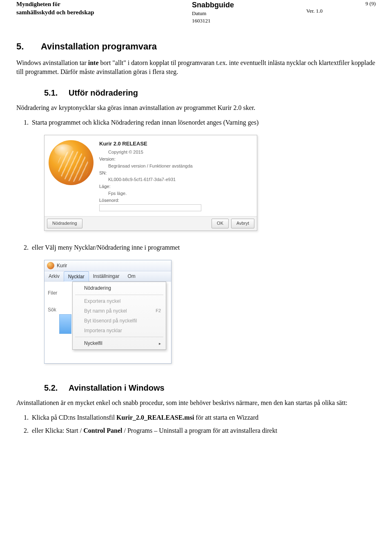 This screenshot has height=539, width=392. Describe the element at coordinates (62, 266) in the screenshot. I see `app-title: Kurir` at that location.